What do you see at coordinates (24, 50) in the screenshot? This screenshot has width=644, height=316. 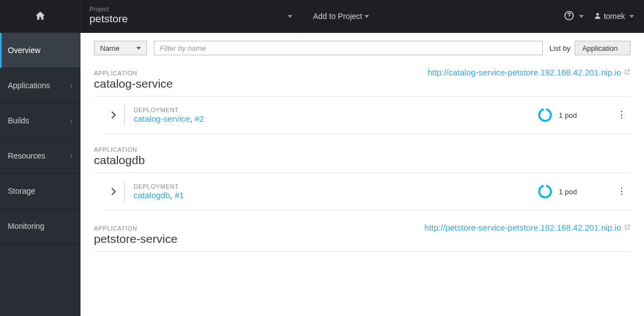 I see `sidebar-item-label: Overview` at bounding box center [24, 50].